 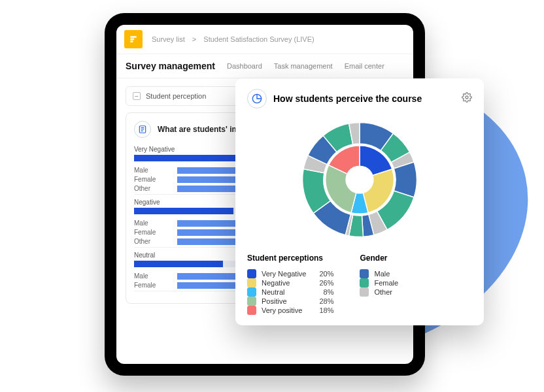 What do you see at coordinates (169, 39) in the screenshot?
I see `breadcrumb-root: Survey list` at bounding box center [169, 39].